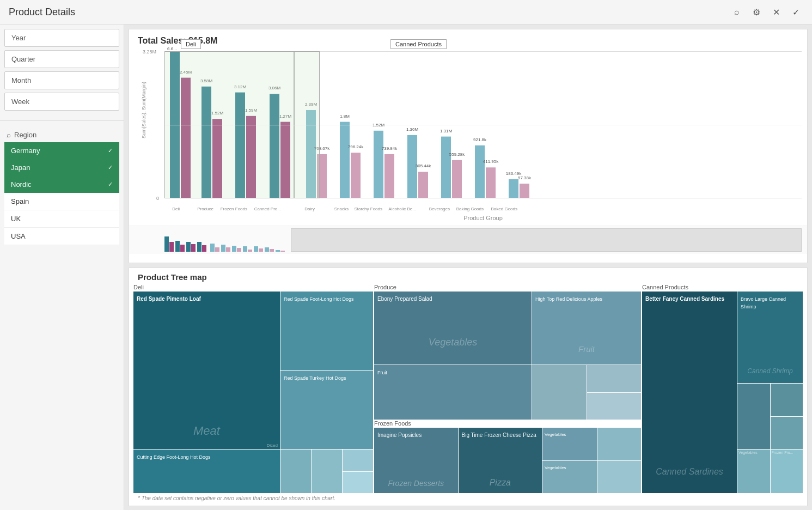 The image size is (812, 510). Describe the element at coordinates (787, 471) in the screenshot. I see `canned-bottom-2: Frozen Fru...` at that location.